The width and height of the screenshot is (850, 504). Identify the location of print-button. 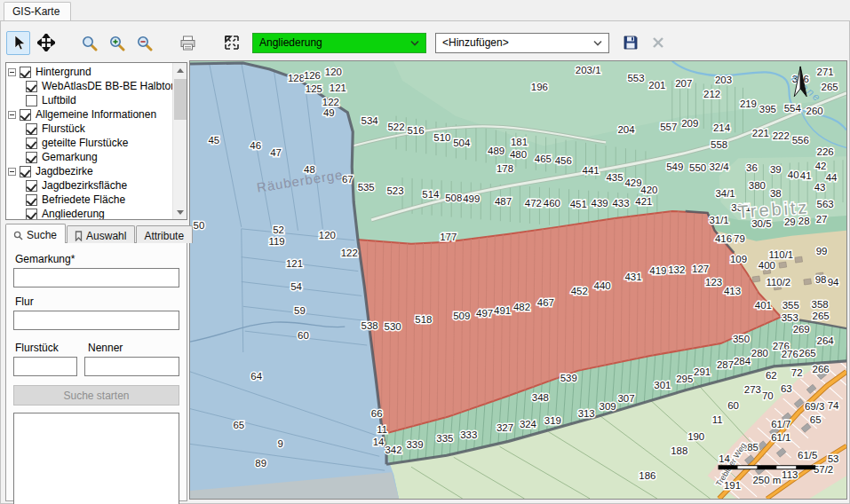
(188, 43).